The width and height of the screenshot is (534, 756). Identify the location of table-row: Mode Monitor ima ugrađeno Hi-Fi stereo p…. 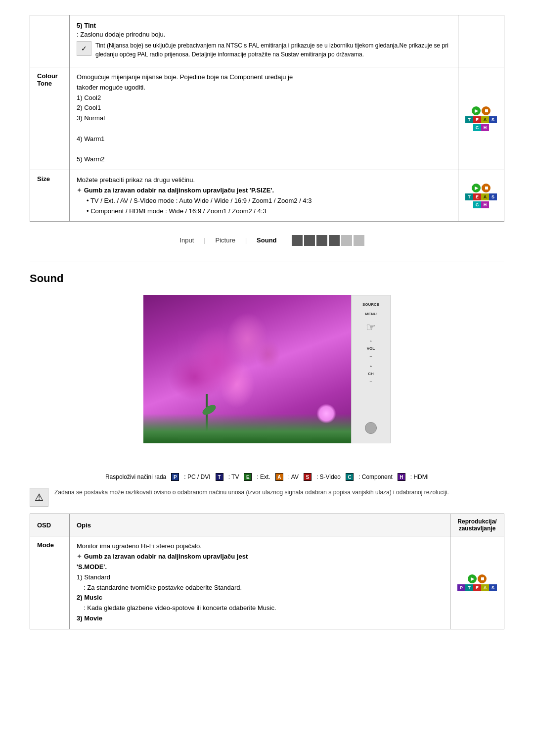
(267, 583).